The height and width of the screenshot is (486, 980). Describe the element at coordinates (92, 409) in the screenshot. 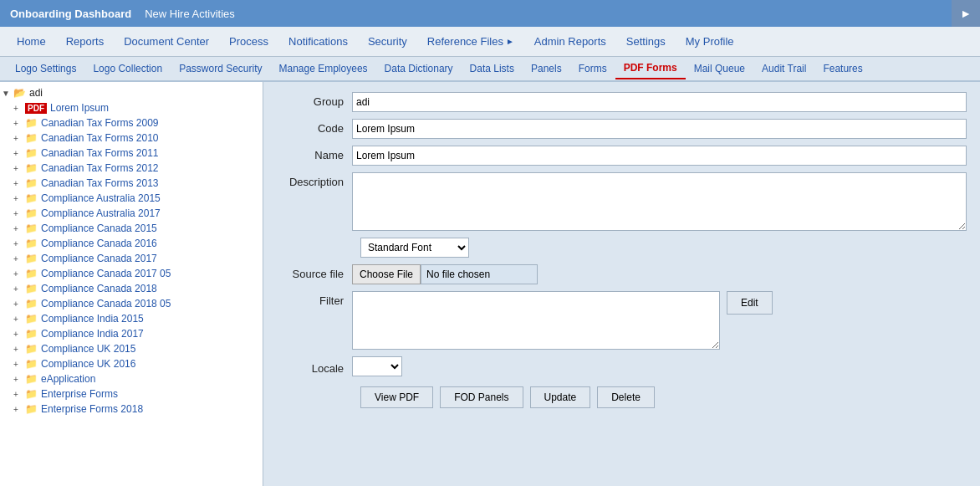

I see `item-label: Enterprise Forms 2018` at that location.